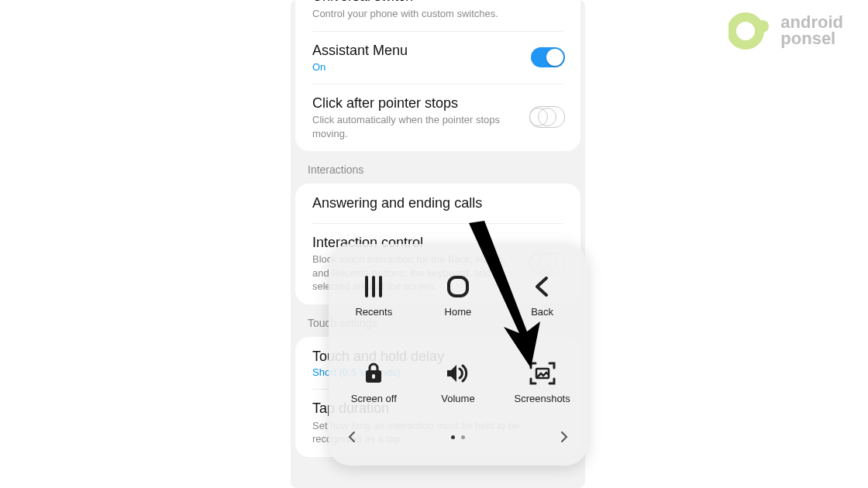  What do you see at coordinates (542, 373) in the screenshot?
I see `screenshot-icon` at bounding box center [542, 373].